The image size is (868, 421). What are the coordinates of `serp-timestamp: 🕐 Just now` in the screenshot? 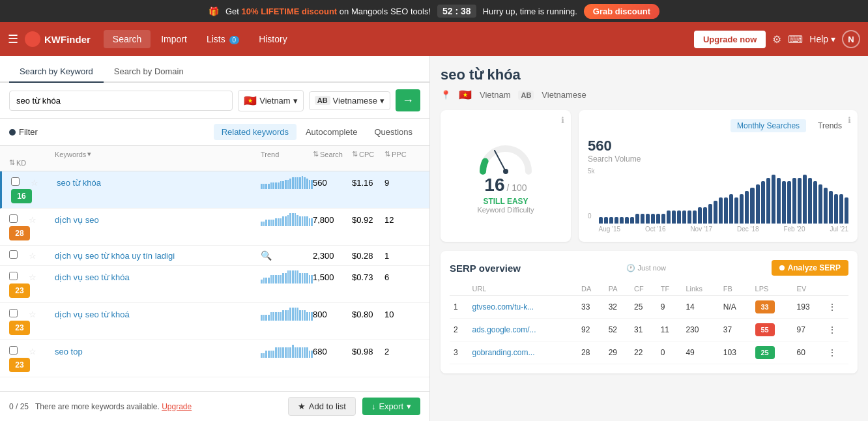 It's located at (646, 269).